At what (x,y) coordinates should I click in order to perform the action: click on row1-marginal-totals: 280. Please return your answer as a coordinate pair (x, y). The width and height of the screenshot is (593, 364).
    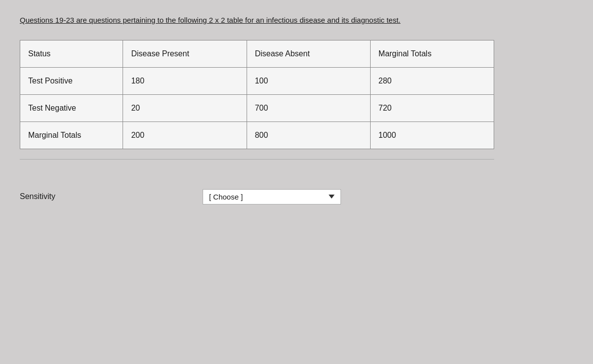
    Looking at the image, I should click on (432, 81).